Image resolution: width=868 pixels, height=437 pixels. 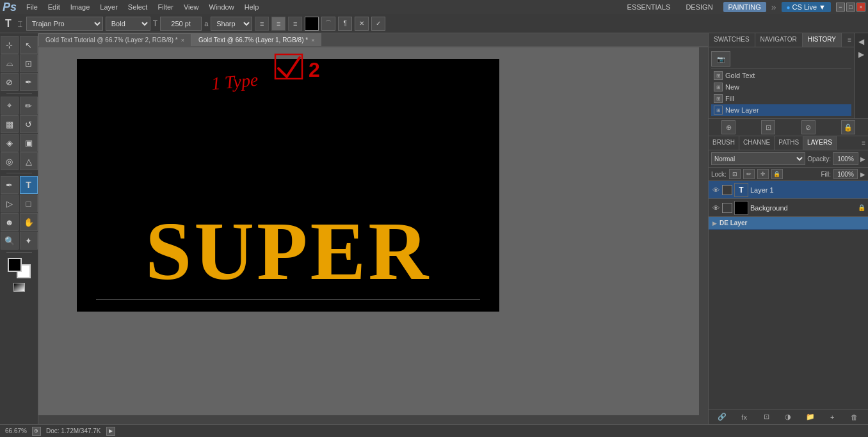 I want to click on lock-all-btn: 🔒, so click(x=777, y=174).